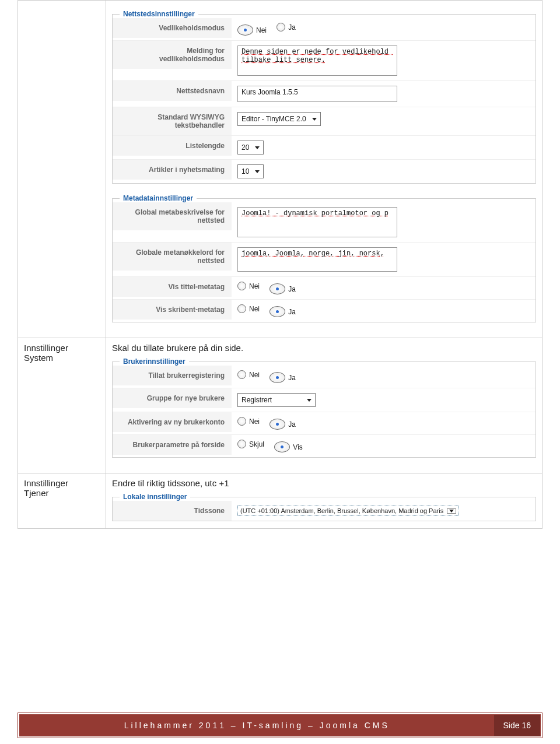 The width and height of the screenshot is (560, 744). Describe the element at coordinates (317, 222) in the screenshot. I see `metadesc-textarea: Joomla! - dynamisk portalmotor og p` at that location.